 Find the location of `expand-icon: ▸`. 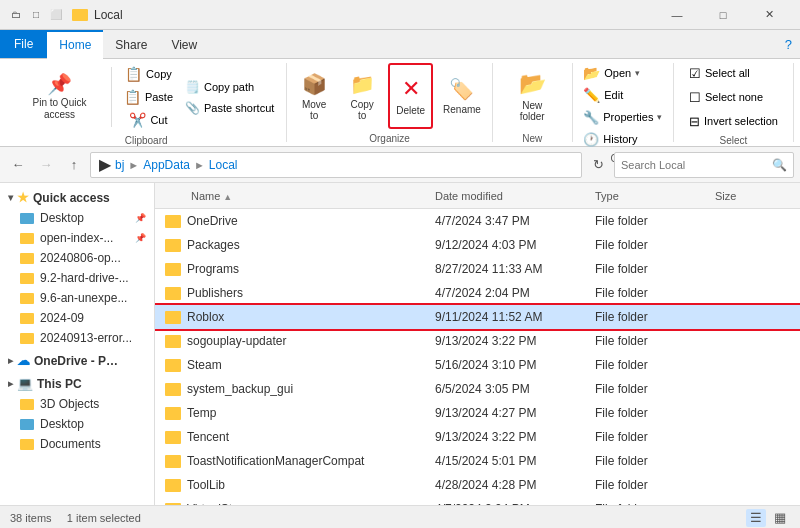

expand-icon: ▸ is located at coordinates (10, 384).